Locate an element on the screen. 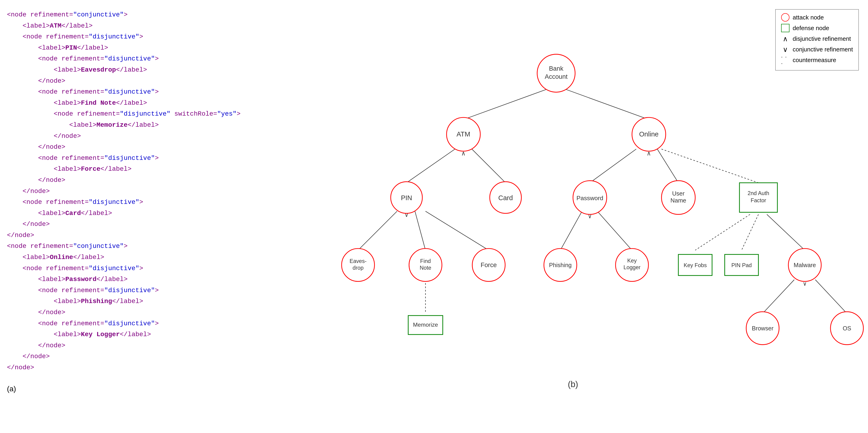 This screenshot has height=433, width=868. legend-disj-arrow: ∧ is located at coordinates (785, 38).